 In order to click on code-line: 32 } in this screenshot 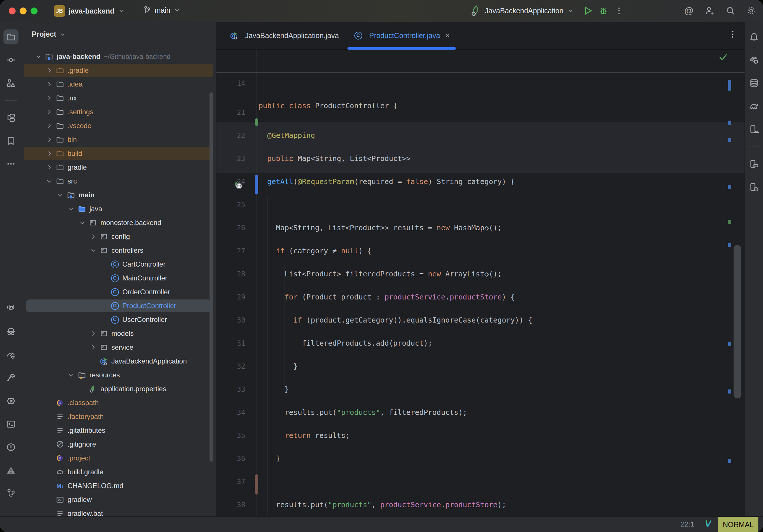, I will do `click(481, 343)`.